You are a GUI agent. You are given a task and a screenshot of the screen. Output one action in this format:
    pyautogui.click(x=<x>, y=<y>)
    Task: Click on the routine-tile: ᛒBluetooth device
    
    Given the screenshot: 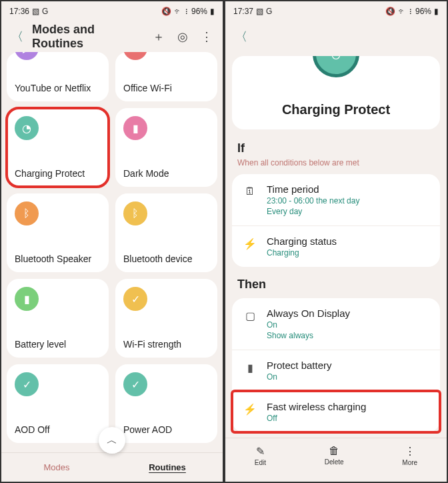 What is the action you would take?
    pyautogui.click(x=167, y=233)
    